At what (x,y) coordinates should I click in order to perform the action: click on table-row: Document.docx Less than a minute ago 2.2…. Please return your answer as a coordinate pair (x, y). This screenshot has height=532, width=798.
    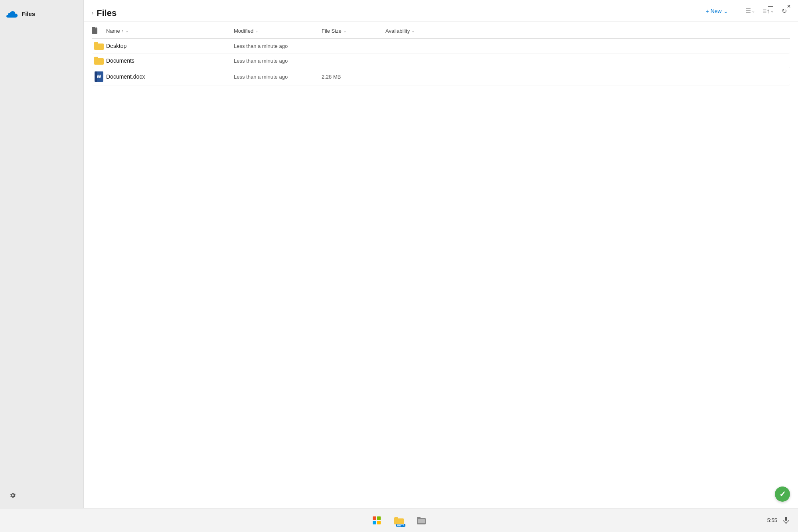
    Looking at the image, I should click on (441, 77).